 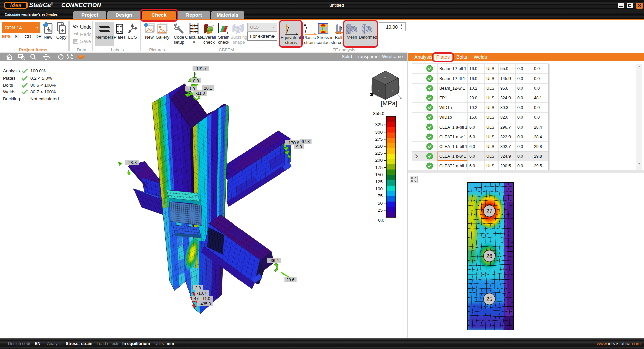 What do you see at coordinates (443, 98) in the screenshot?
I see `svg-text: EP1` at bounding box center [443, 98].